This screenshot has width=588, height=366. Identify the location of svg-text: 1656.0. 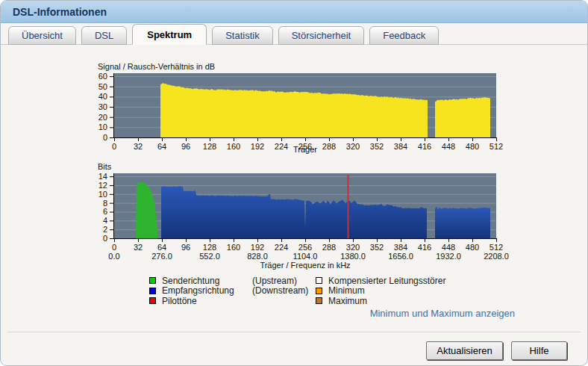
(401, 256).